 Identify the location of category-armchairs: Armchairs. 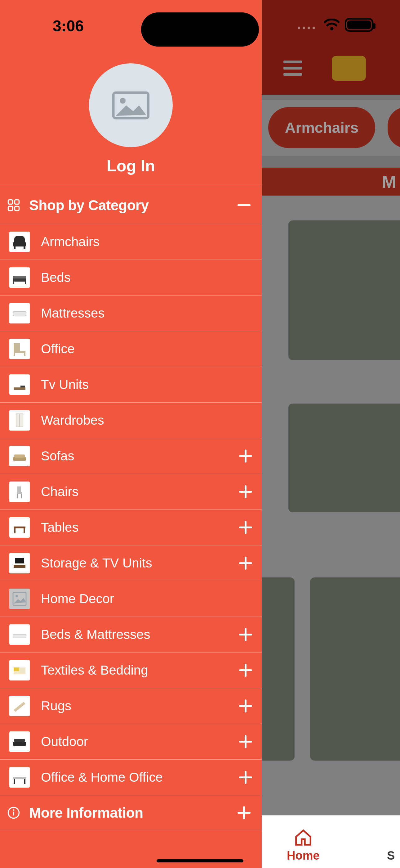
(131, 242).